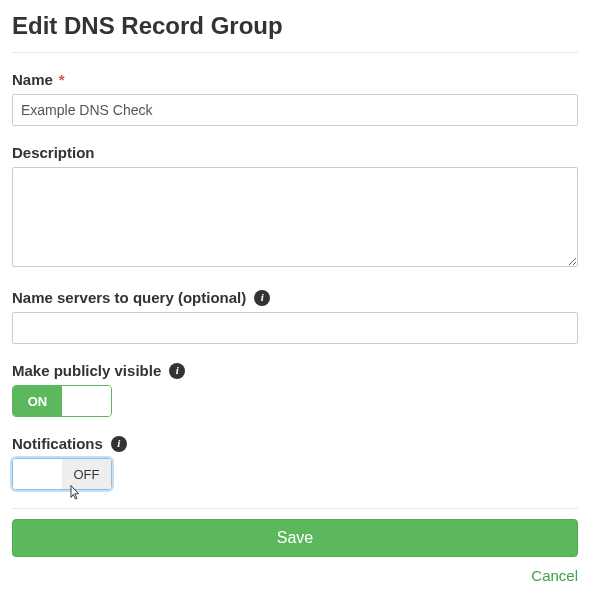  I want to click on required-marker: *, so click(62, 80).